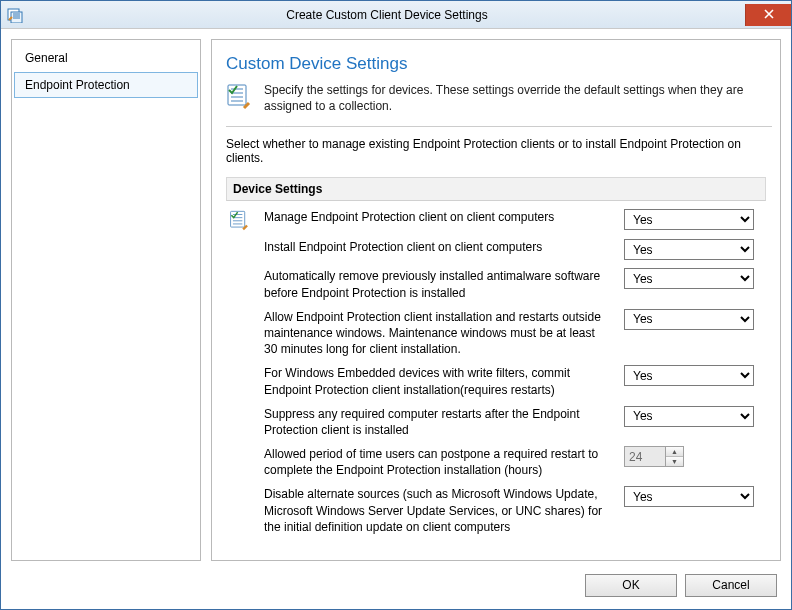 The height and width of the screenshot is (610, 792). Describe the element at coordinates (438, 381) in the screenshot. I see `setting-label: For Windows Embedded devices with write …` at that location.